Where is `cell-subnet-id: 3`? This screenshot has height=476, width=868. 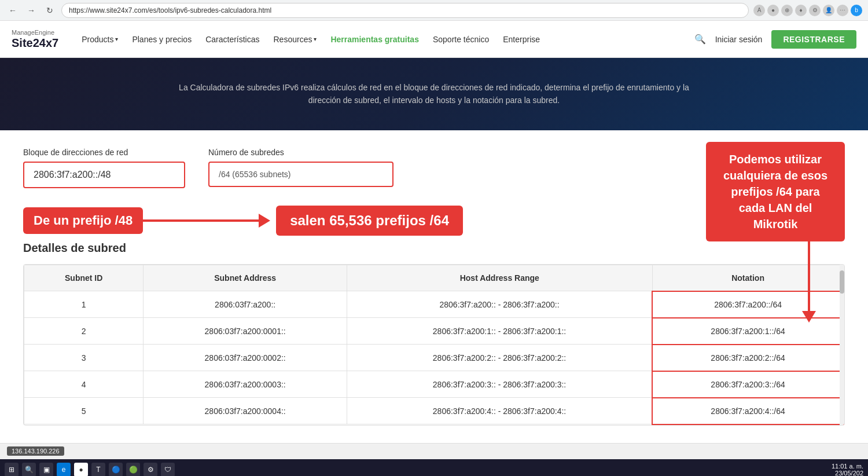
cell-subnet-id: 3 is located at coordinates (84, 358).